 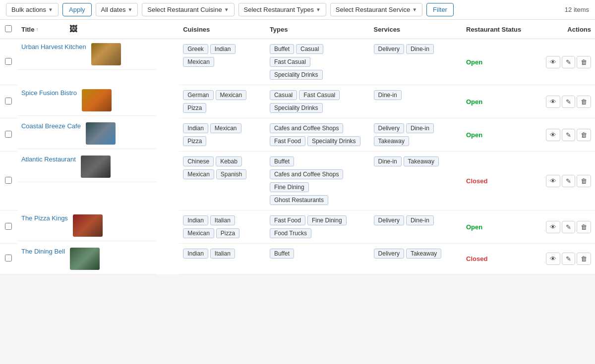 I want to click on row-actions-cell: 👁✎🗑, so click(x=566, y=102).